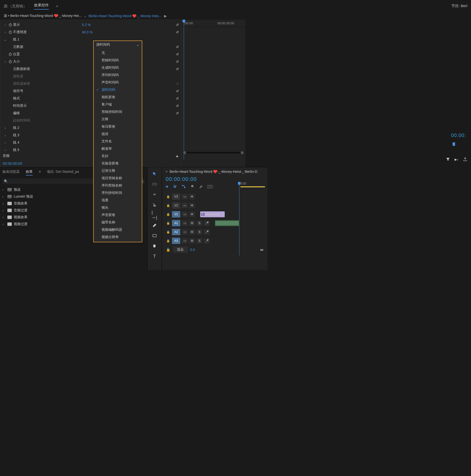 The height and width of the screenshot is (476, 471). What do you see at coordinates (180, 250) in the screenshot?
I see `mix-label: 混合` at bounding box center [180, 250].